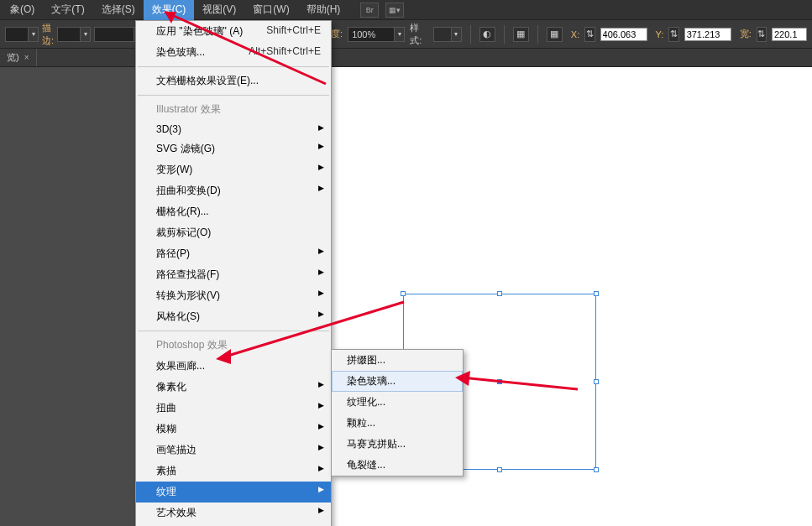  Describe the element at coordinates (708, 34) in the screenshot. I see `y-input` at that location.